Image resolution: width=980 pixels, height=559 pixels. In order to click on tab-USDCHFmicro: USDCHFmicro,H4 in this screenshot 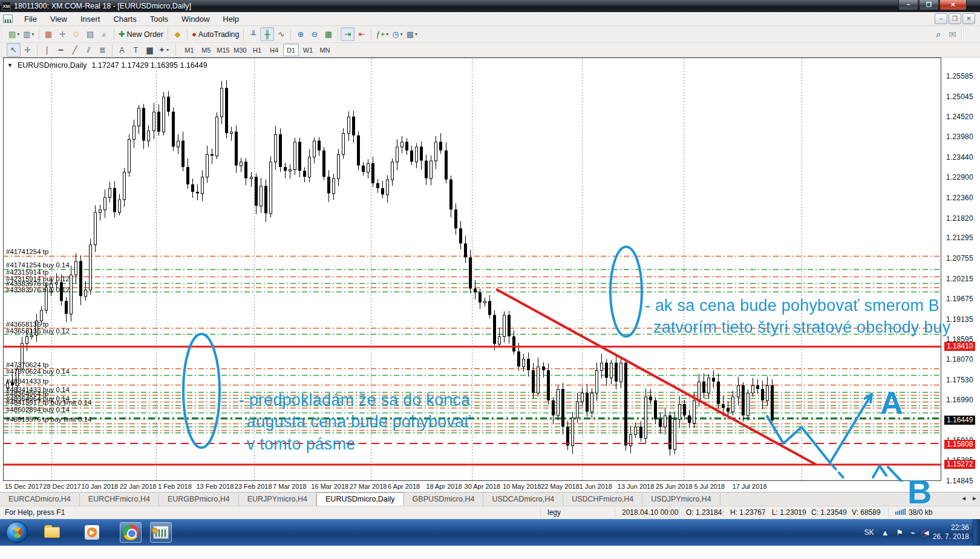, I will do `click(603, 500)`.